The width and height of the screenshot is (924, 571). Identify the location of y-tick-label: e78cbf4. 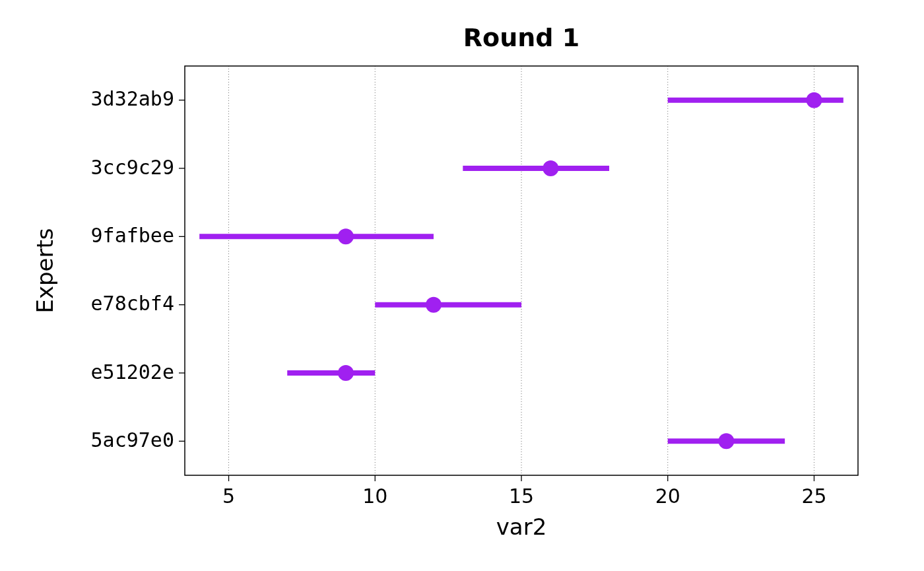
(133, 304).